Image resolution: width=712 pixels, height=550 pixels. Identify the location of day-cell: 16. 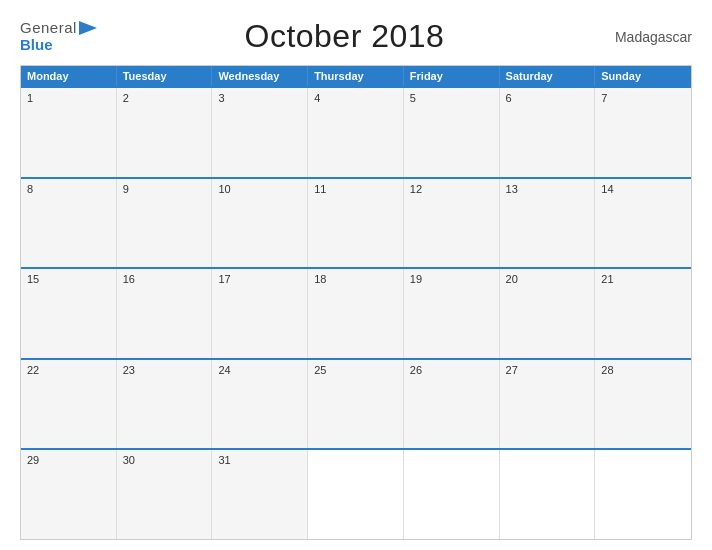
(165, 314).